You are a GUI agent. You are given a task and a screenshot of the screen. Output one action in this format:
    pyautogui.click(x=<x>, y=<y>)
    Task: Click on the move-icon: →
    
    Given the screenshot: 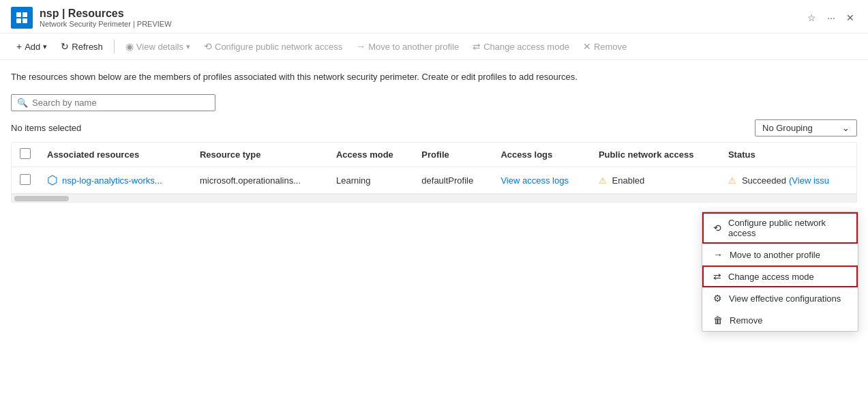 What is the action you would take?
    pyautogui.click(x=361, y=46)
    